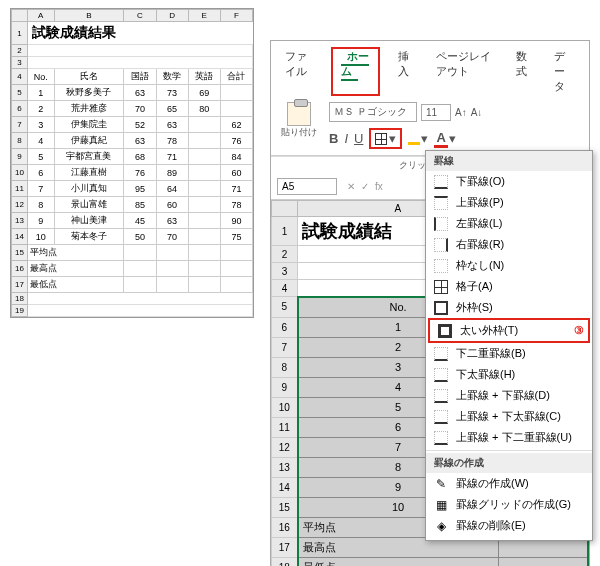  I want to click on name-box: A5, so click(307, 186).